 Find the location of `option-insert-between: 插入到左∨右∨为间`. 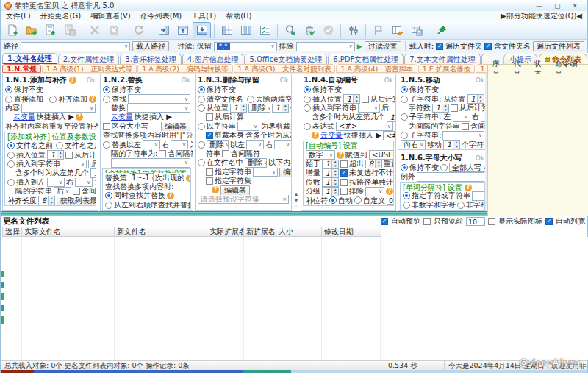

option-insert-between: 插入到左∨右∨为间 is located at coordinates (50, 182).